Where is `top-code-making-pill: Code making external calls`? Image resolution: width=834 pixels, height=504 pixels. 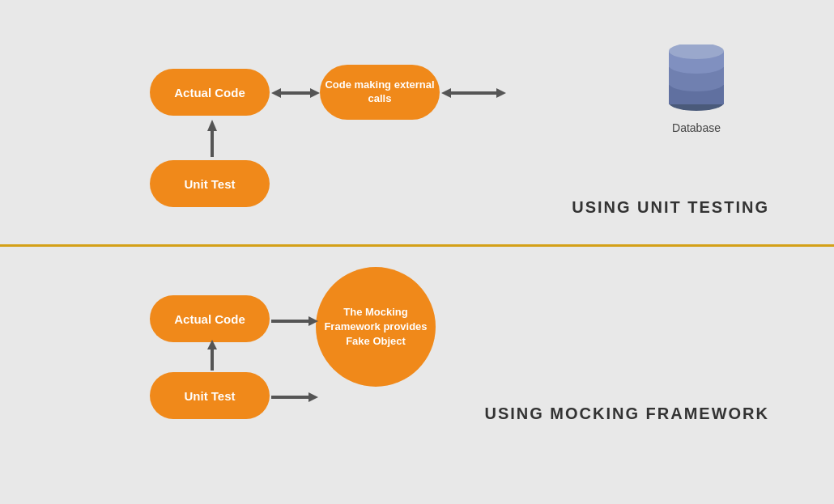
top-code-making-pill: Code making external calls is located at coordinates (380, 92).